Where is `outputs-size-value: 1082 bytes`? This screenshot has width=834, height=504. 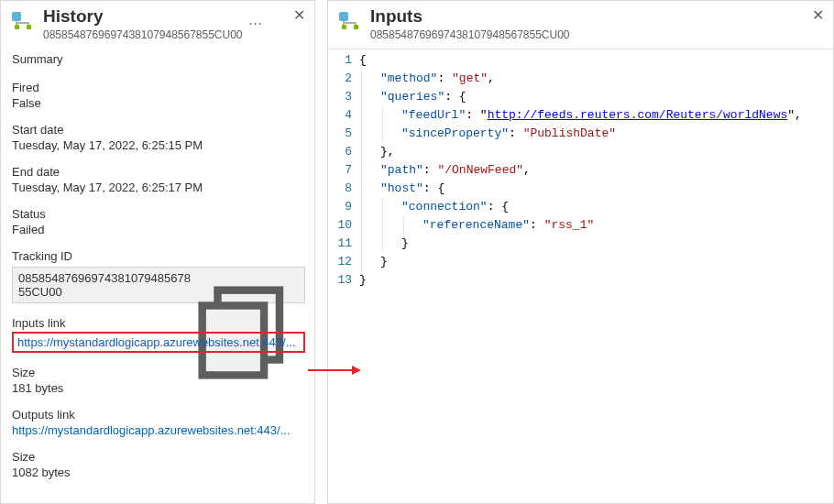
outputs-size-value: 1082 bytes is located at coordinates (158, 473).